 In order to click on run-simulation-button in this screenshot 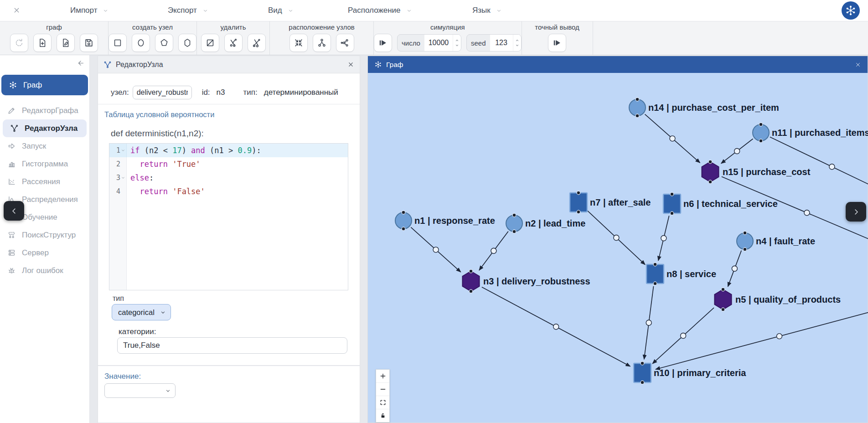, I will do `click(383, 43)`.